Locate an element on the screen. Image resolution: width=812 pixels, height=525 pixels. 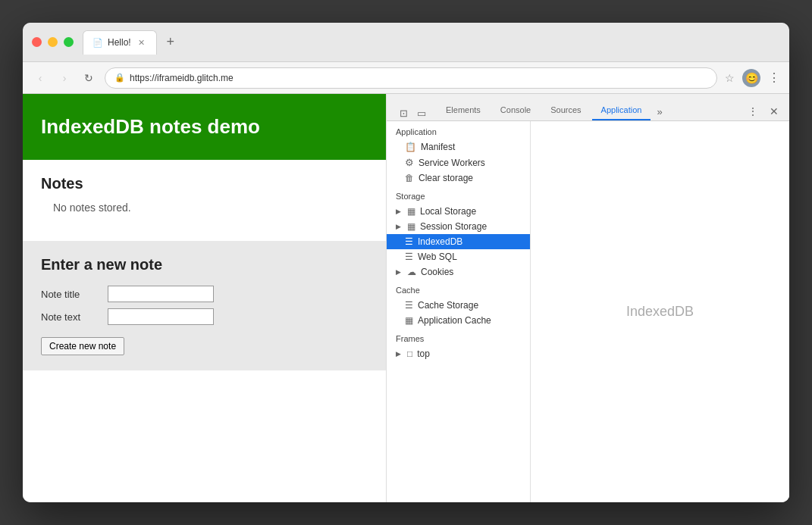
notes-title: Notes is located at coordinates (205, 183).